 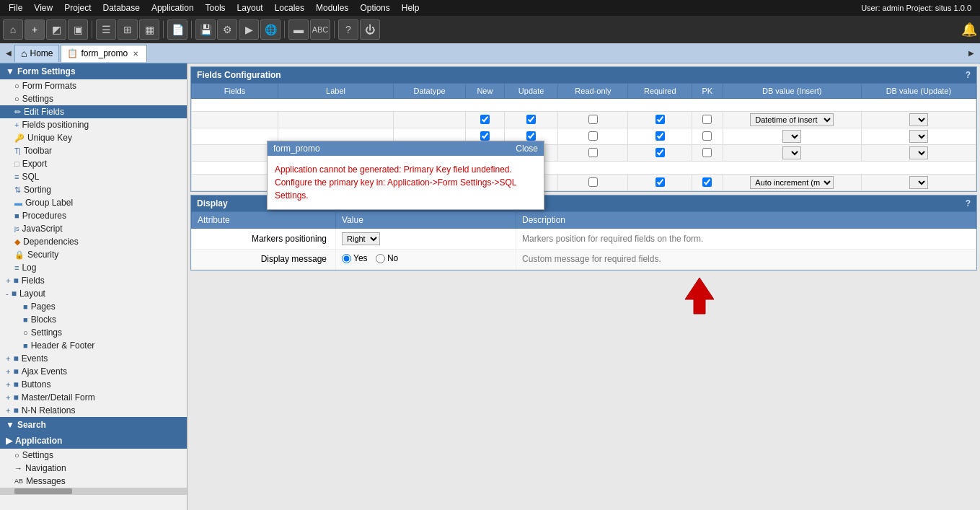 What do you see at coordinates (94, 71) in the screenshot?
I see `sidebar-form-settings-header: ▼ Form Settings` at bounding box center [94, 71].